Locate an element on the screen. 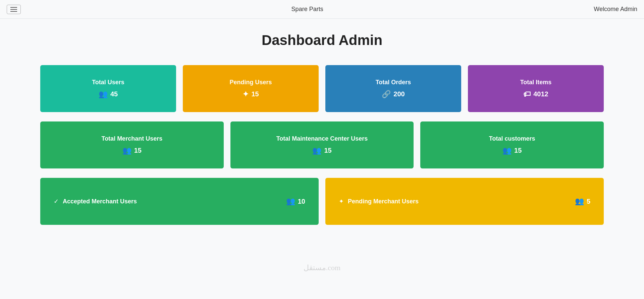 This screenshot has width=644, height=299. card-total-merchant-users: Total Merchant Users 👥 15 is located at coordinates (132, 145).